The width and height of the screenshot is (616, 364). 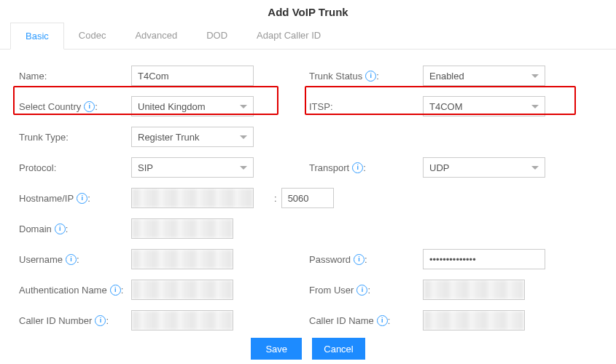 What do you see at coordinates (484, 167) in the screenshot?
I see `transport-select: UDP` at bounding box center [484, 167].